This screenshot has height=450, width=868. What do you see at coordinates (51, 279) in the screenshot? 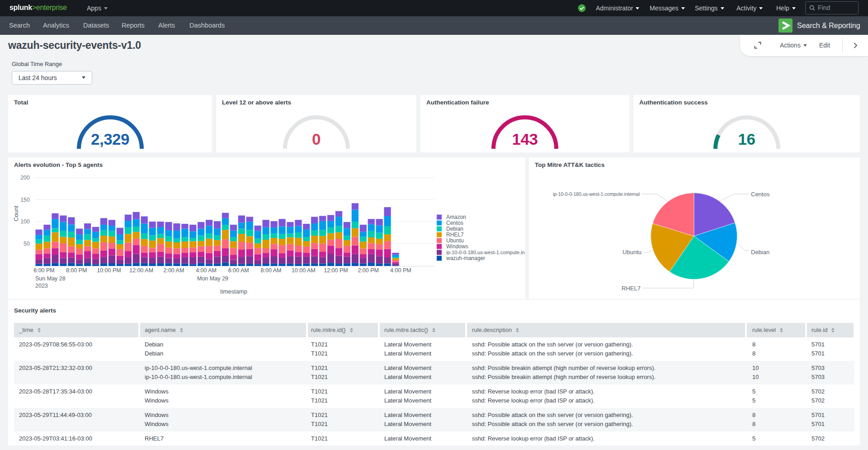
I see `svg-text: Sun May 28` at bounding box center [51, 279].